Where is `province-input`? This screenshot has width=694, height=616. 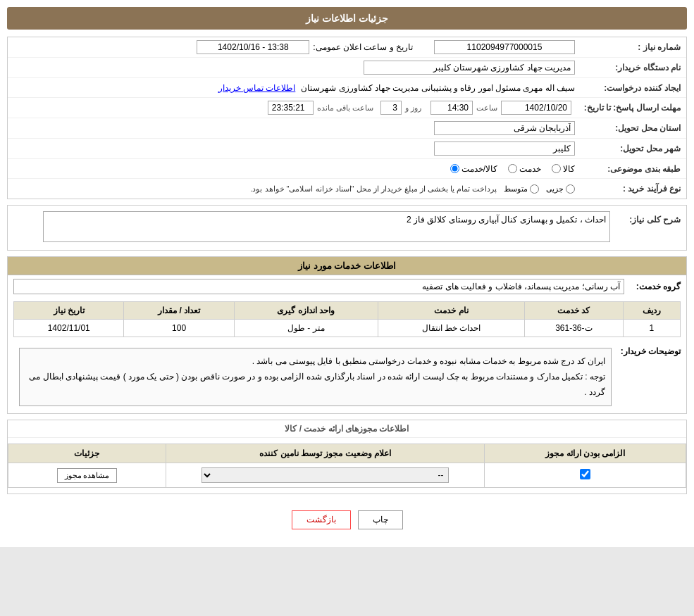
province-input is located at coordinates (504, 128).